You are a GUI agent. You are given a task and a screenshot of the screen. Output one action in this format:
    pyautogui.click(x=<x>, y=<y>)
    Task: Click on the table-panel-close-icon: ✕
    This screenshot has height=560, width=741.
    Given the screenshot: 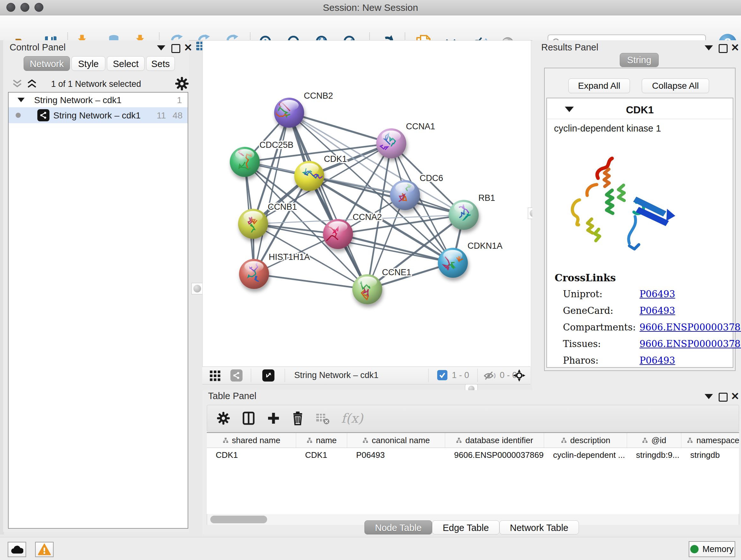 What is the action you would take?
    pyautogui.click(x=735, y=396)
    